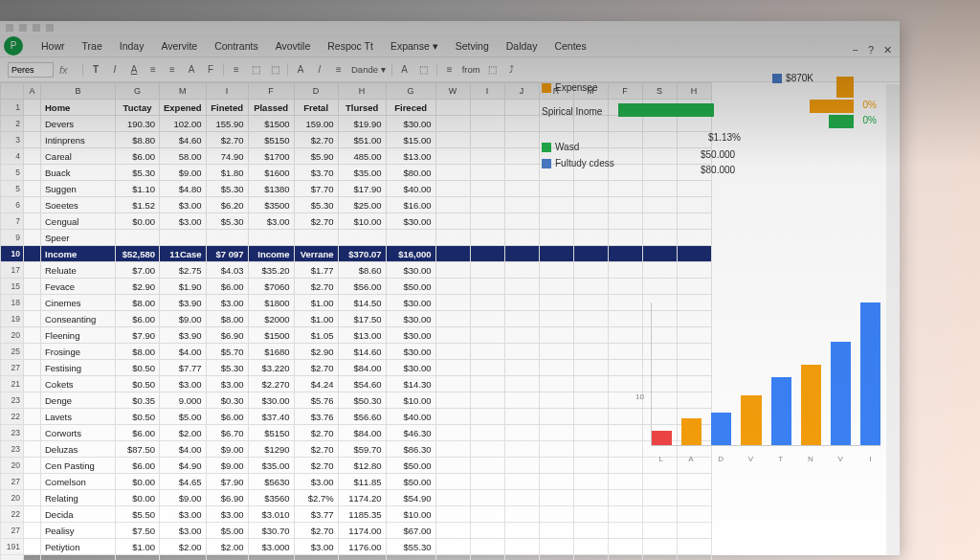 Image resolution: width=980 pixels, height=560 pixels. What do you see at coordinates (54, 46) in the screenshot?
I see `menu-item: Howr` at bounding box center [54, 46].